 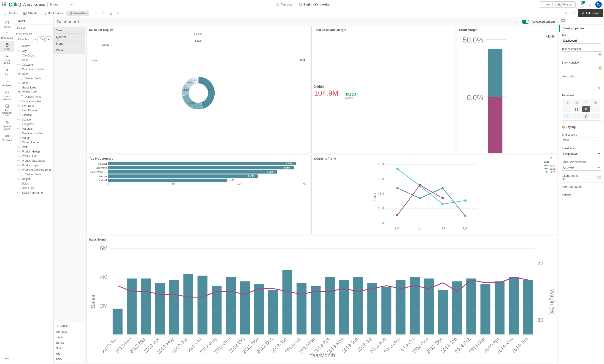 What do you see at coordinates (581, 195) in the screenshot?
I see `actions-row: Actions` at bounding box center [581, 195].